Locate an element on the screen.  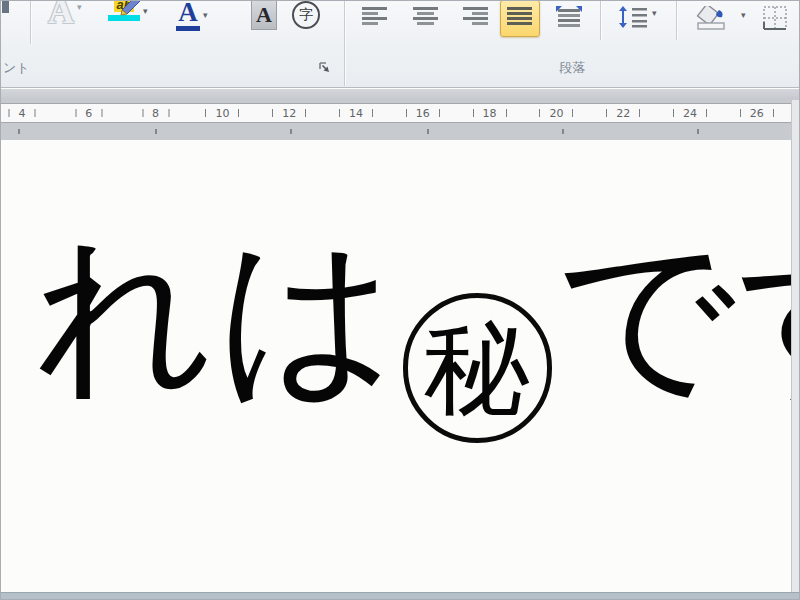
character-shading-button: A is located at coordinates (264, 15).